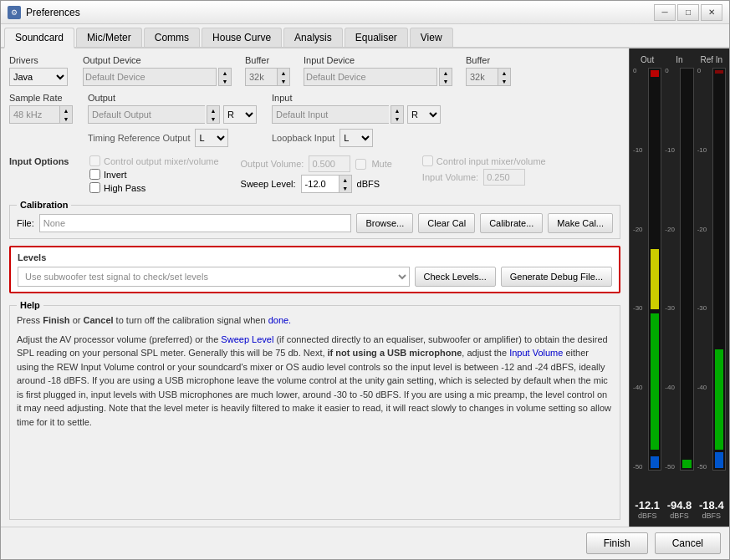  Describe the element at coordinates (316, 174) in the screenshot. I see `volume-options: Output Volume: Mute Sweep Level: -12.0 ▲…` at that location.